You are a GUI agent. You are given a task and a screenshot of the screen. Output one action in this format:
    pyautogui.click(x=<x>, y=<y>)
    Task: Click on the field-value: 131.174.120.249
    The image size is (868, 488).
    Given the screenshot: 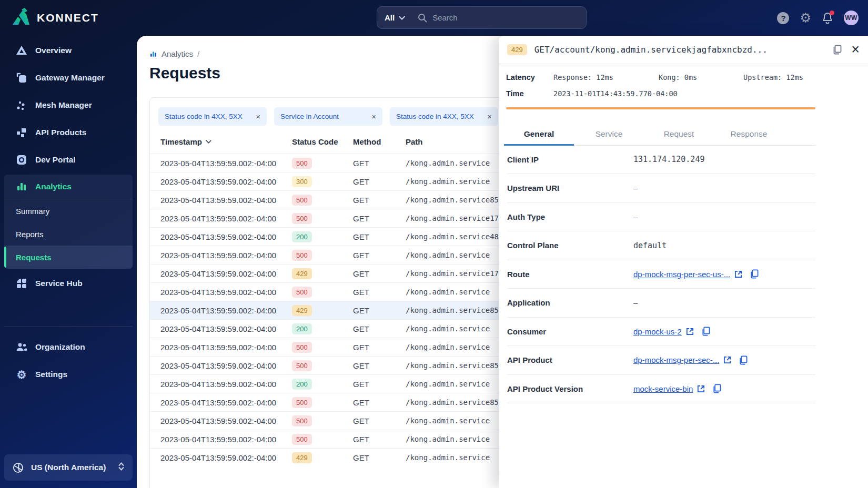 What is the action you would take?
    pyautogui.click(x=669, y=159)
    